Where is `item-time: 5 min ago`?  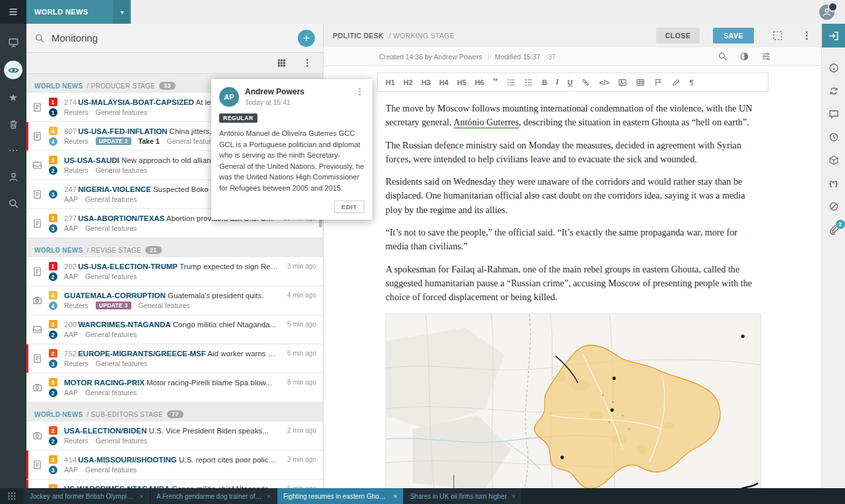 item-time: 5 min ago is located at coordinates (304, 487).